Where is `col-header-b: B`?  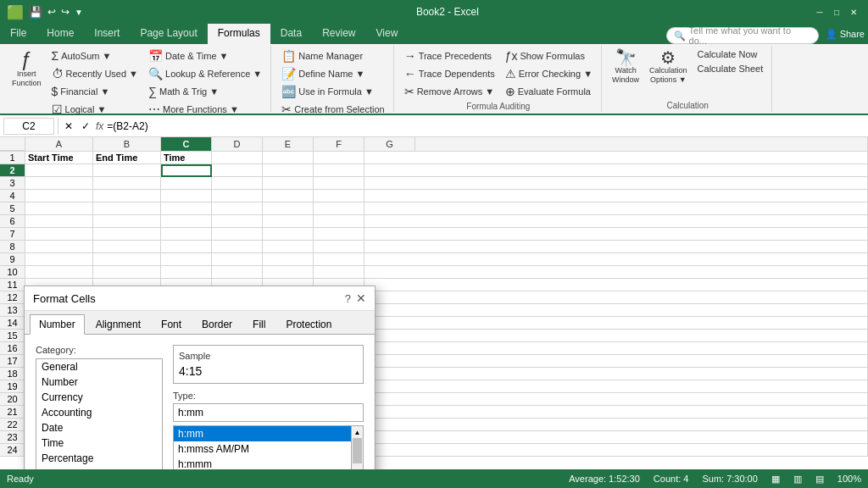 col-header-b: B is located at coordinates (127, 144).